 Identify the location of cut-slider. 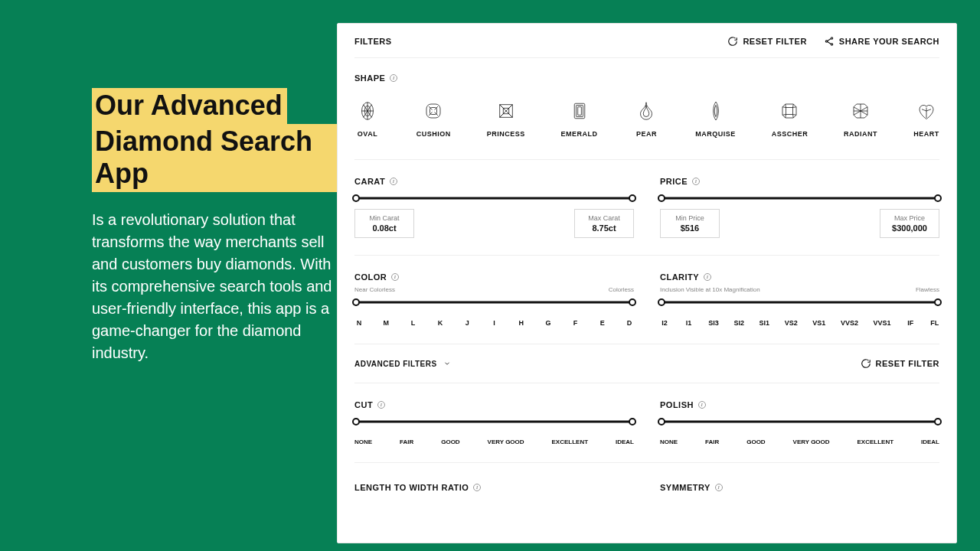
(495, 422).